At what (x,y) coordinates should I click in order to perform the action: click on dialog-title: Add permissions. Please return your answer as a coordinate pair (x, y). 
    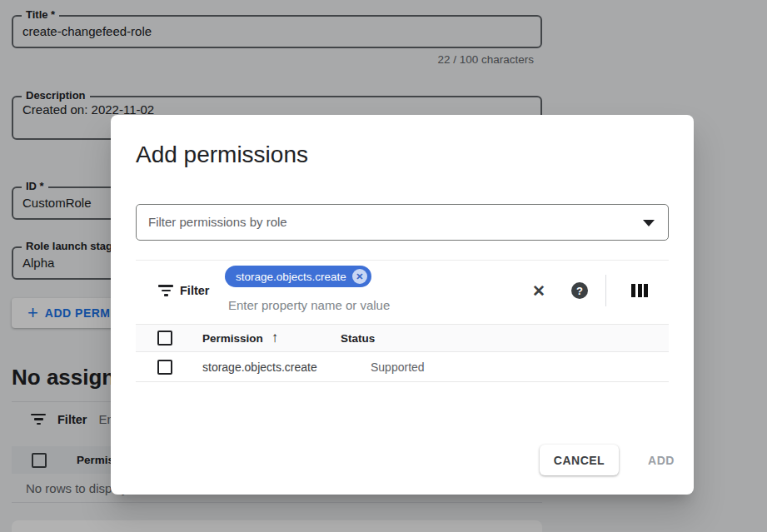
    Looking at the image, I should click on (222, 155).